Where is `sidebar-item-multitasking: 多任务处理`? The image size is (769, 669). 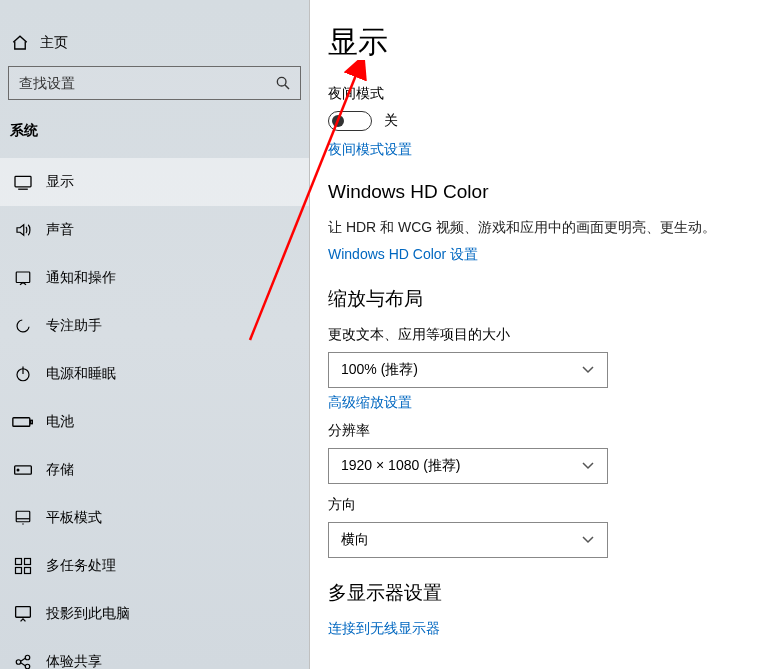
sidebar-item-multitasking: 多任务处理 is located at coordinates (154, 566).